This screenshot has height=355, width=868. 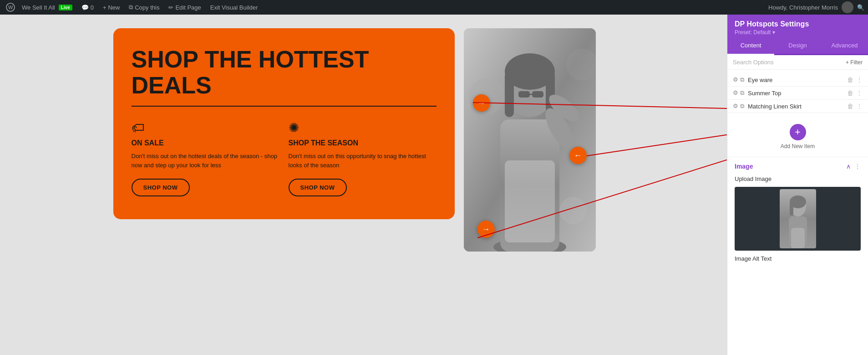 I want to click on item-actions-1: 🗑 ⋮, so click(x=855, y=80).